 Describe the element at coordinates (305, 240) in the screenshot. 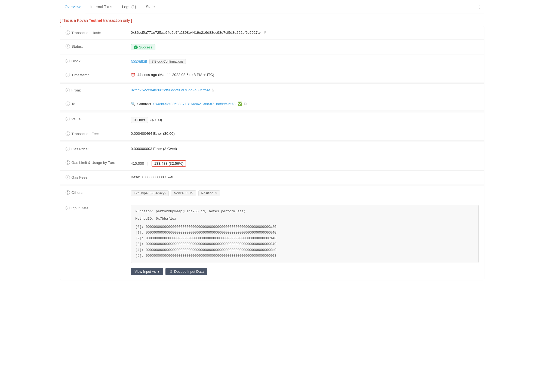

I see `value-input-data: Function: performUpkeep(uint256 id, byte…` at that location.